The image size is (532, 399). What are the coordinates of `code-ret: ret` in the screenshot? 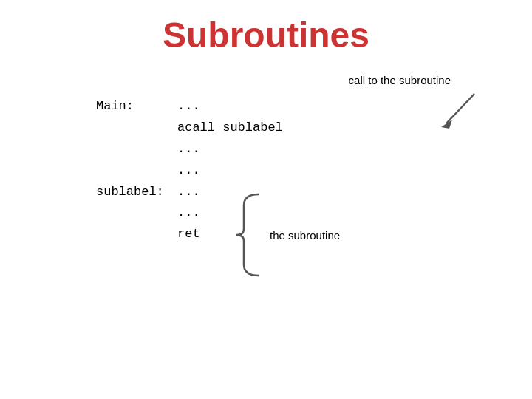 It's located at (189, 235).